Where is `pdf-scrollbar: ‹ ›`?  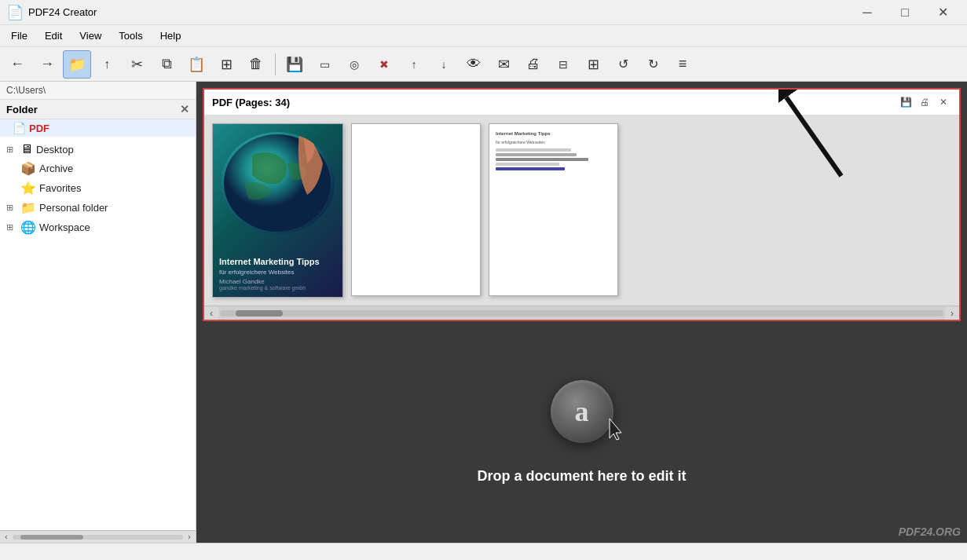
pdf-scrollbar: ‹ › is located at coordinates (581, 313).